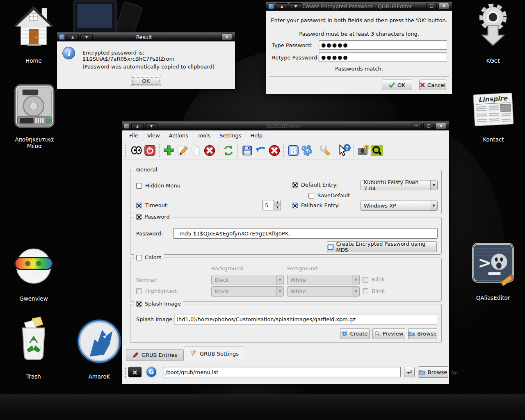 This screenshot has height=420, width=525. Describe the element at coordinates (433, 372) in the screenshot. I see `browse-menu-lst-button: Browse` at that location.